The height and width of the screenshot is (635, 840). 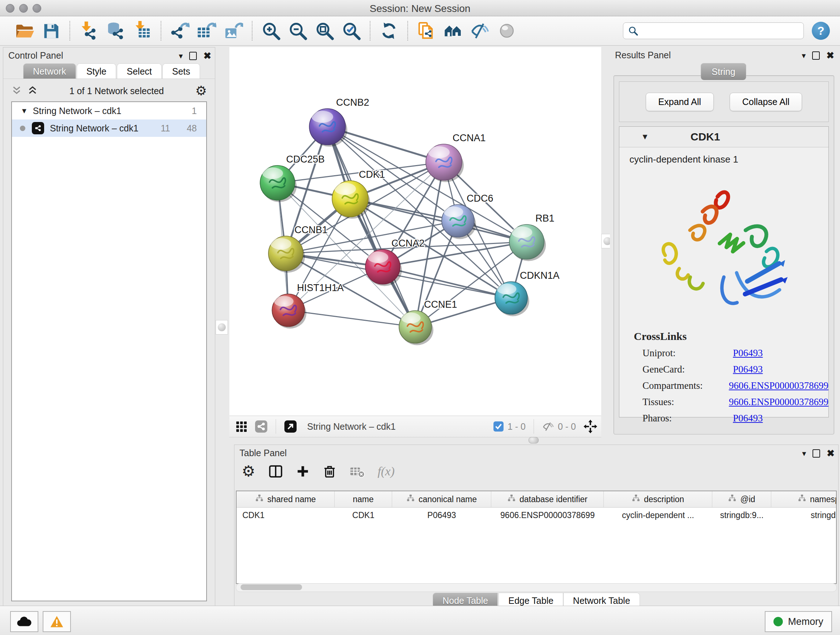 What do you see at coordinates (308, 306) in the screenshot?
I see `network-node-HIST1H1A: HIST1H1A` at bounding box center [308, 306].